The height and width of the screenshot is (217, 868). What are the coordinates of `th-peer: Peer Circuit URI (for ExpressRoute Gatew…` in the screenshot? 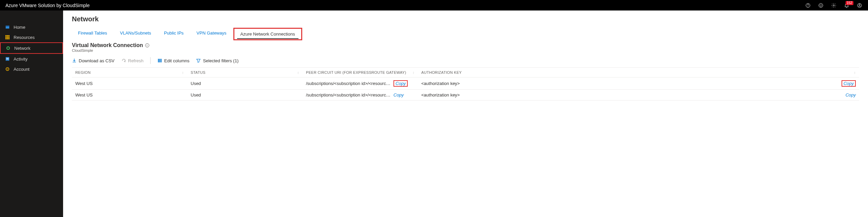 It's located at (360, 72).